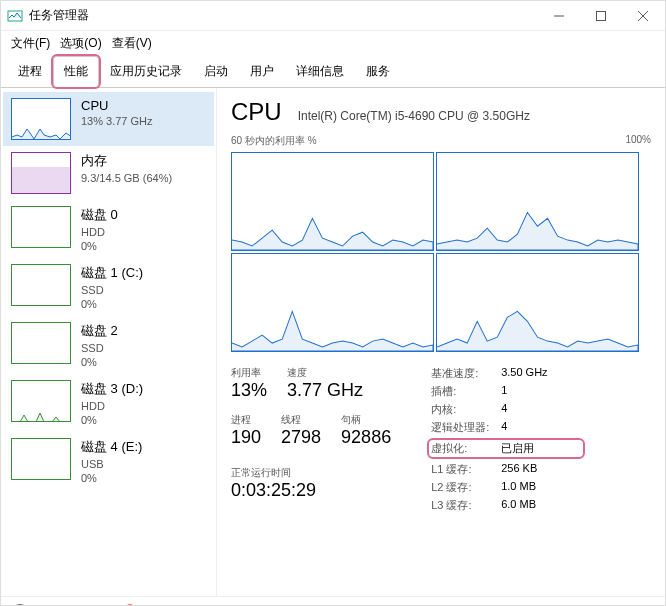 Image resolution: width=666 pixels, height=606 pixels. I want to click on virtualization-row: 虚拟化:已启用, so click(506, 448).